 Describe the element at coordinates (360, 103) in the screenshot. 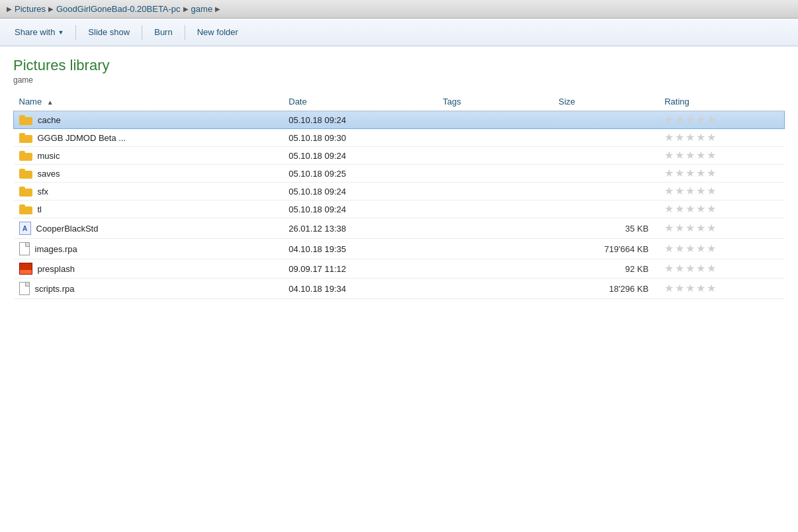

I see `col-header-date: Date` at that location.